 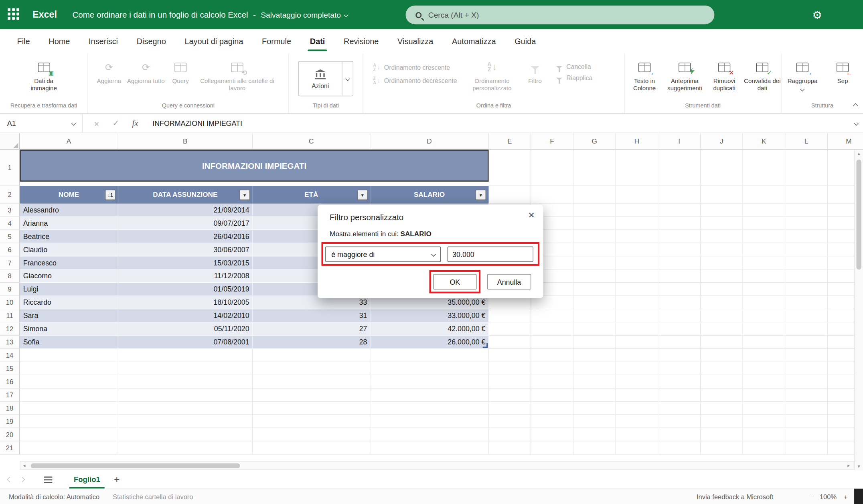 What do you see at coordinates (103, 41) in the screenshot?
I see `ribbon-tab-inserisci: Inserisci` at bounding box center [103, 41].